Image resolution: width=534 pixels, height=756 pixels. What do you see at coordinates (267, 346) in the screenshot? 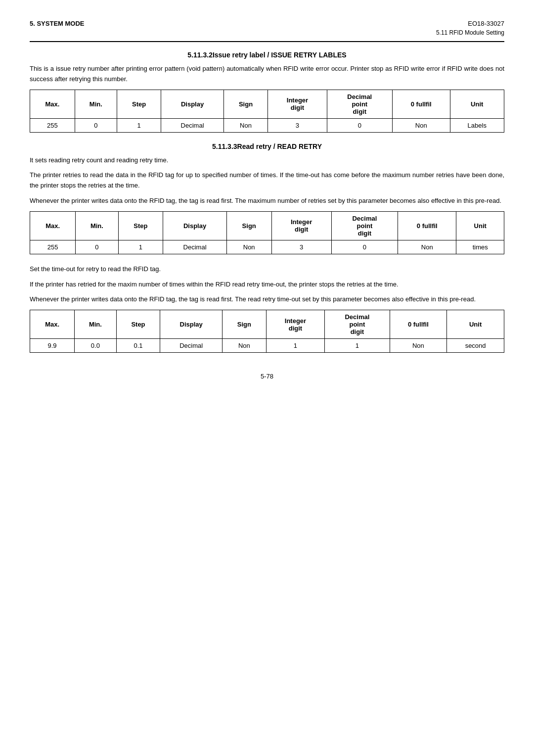
I see `table-row: 9.9 0.0 0.1 Decimal Non 1 1 Non second` at bounding box center [267, 346].